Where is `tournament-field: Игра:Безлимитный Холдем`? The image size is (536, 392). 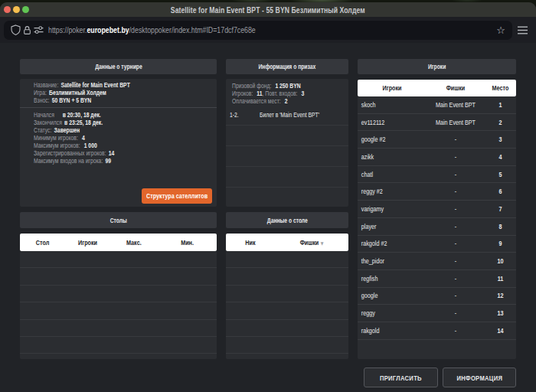
tournament-field: Игра:Безлимитный Холдем is located at coordinates (107, 93).